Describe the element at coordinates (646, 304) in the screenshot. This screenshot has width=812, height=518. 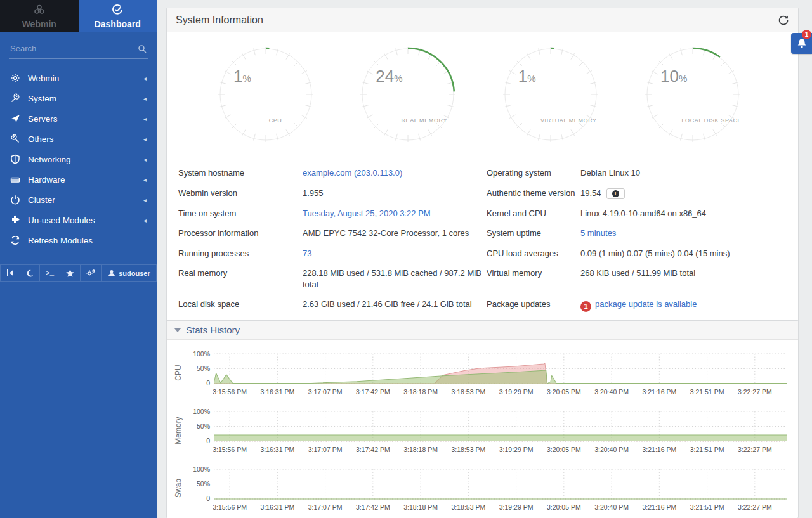
I see `package-update-link: package update is available` at that location.